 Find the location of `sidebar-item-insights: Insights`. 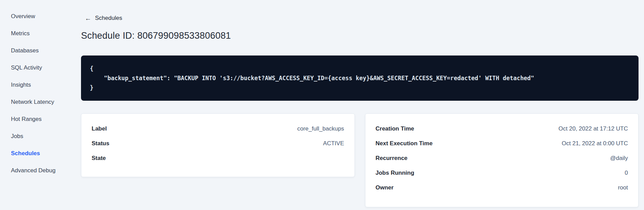

sidebar-item-insights: Insights is located at coordinates (40, 85).